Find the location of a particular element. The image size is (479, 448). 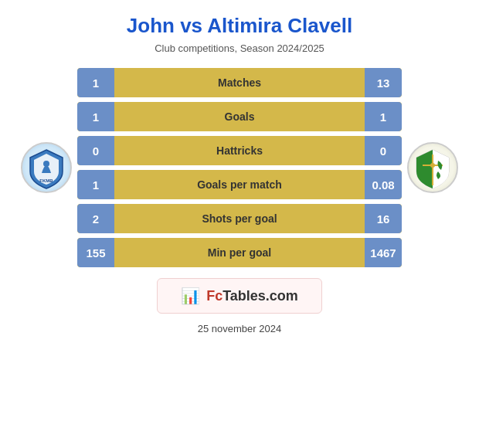

fctables-banner: 📊 FcTables.com is located at coordinates (240, 296).